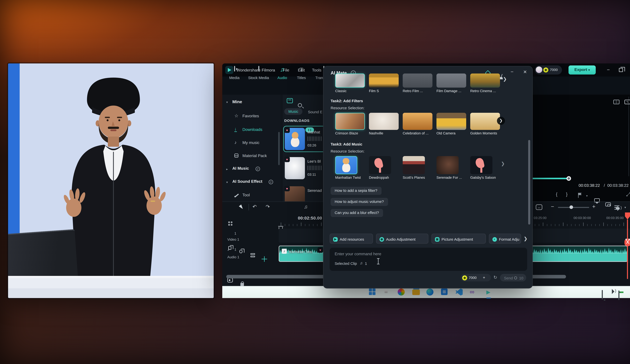 Image resolution: width=630 pixels, height=364 pixels. Describe the element at coordinates (539, 207) in the screenshot. I see `fit-timeline-icon: ↔` at that location.